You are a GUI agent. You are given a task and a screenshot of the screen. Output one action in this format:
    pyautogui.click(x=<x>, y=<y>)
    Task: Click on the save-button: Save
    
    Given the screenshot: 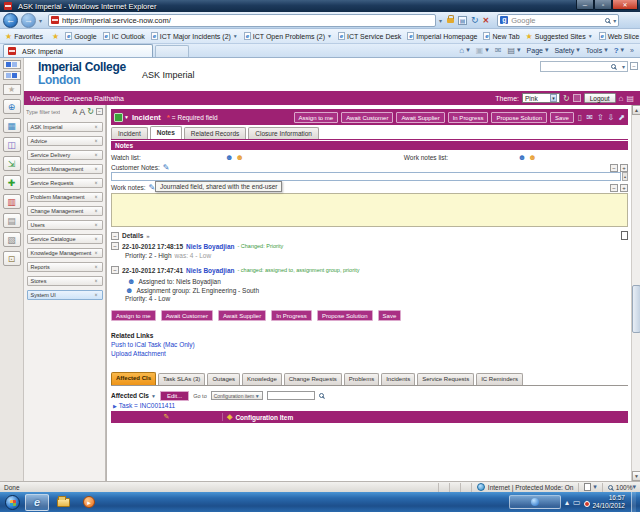 What is the action you would take?
    pyautogui.click(x=562, y=118)
    